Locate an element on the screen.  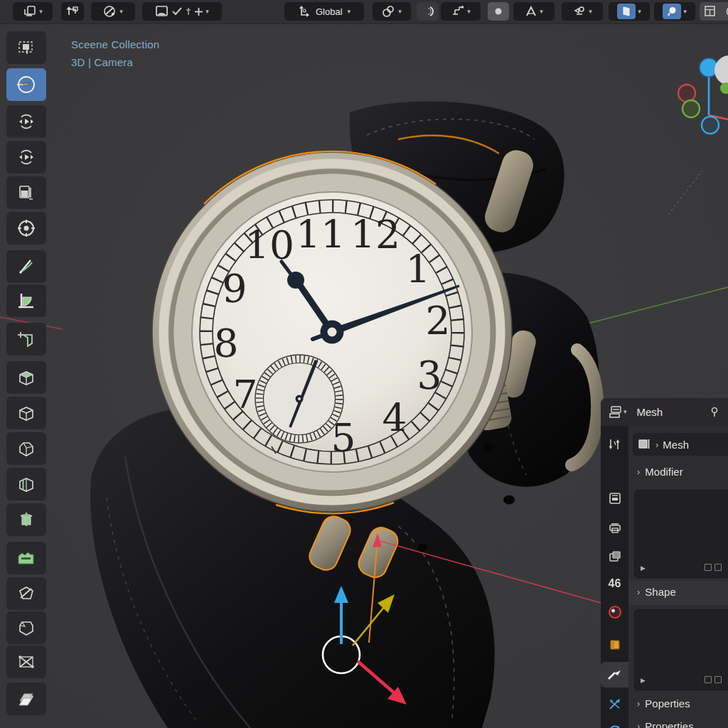
show-overlays-dropdown: ▾ is located at coordinates (629, 11).